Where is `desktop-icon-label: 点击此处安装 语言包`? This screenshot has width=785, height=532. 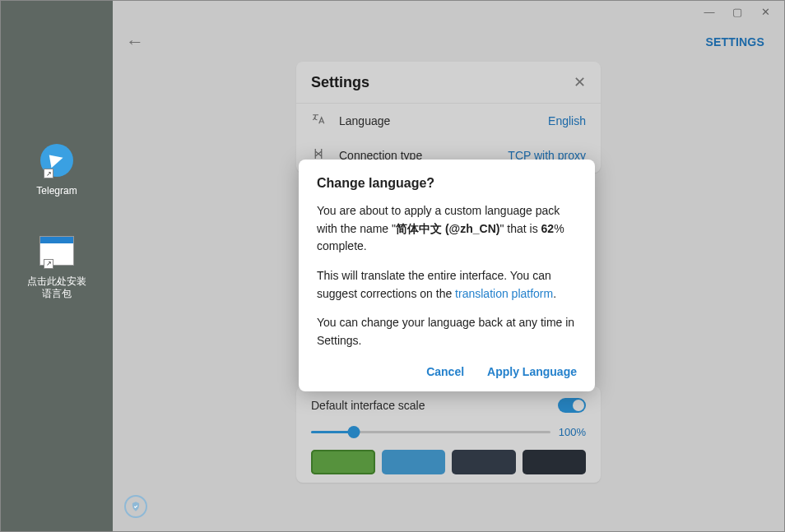
desktop-icon-label: 点击此处安装 语言包 is located at coordinates (57, 288).